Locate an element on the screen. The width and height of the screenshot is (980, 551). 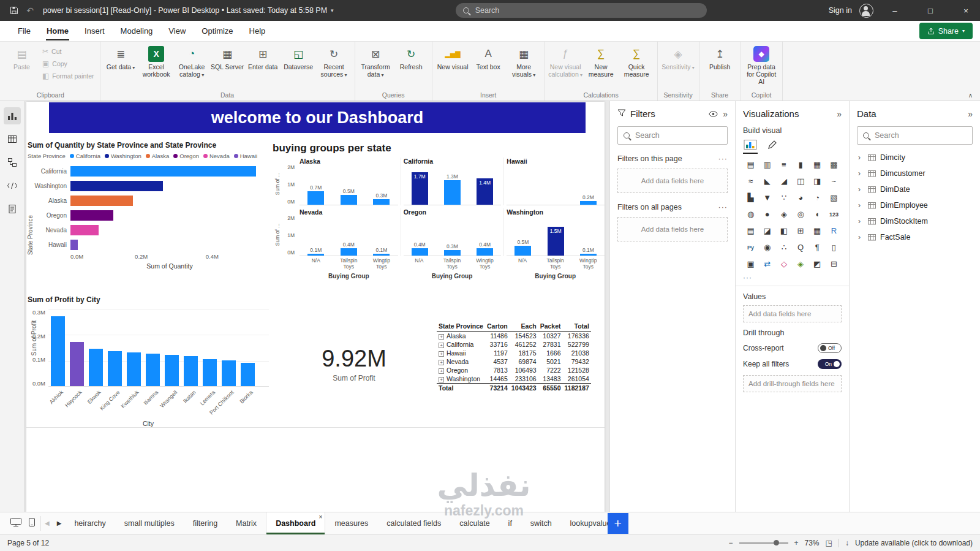
waterfall-chart-icon: ▙ is located at coordinates (751, 197).